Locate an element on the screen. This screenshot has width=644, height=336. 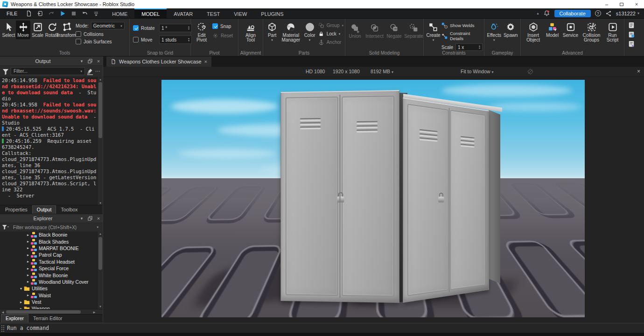
pivot-snap-checkbox: Snap is located at coordinates (223, 26).